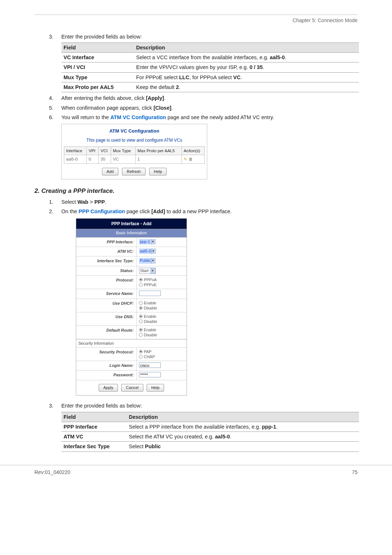  Describe the element at coordinates (162, 280) in the screenshot. I see `radio-option: PPPoA` at that location.